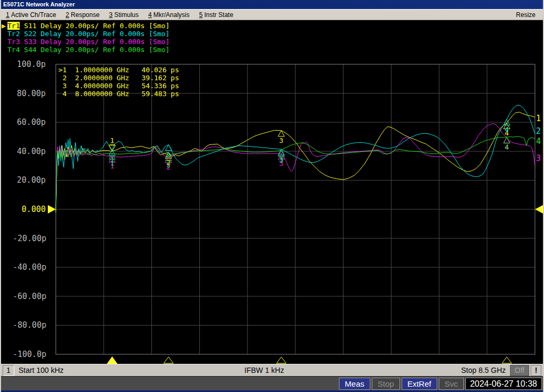 This screenshot has width=544, height=392. I want to click on trace-info-tr1: ▶Tr1 S11 Delay 20.00ps/ Ref 0.000s [Smo], so click(85, 25).